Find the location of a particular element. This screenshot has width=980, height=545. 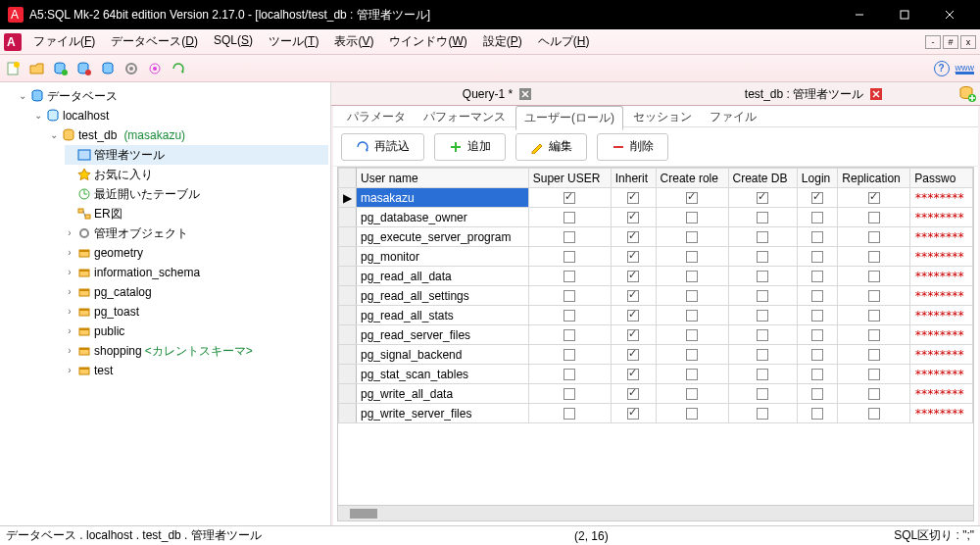

tree-item-clock: 最近開いたテーブル is located at coordinates (196, 194).